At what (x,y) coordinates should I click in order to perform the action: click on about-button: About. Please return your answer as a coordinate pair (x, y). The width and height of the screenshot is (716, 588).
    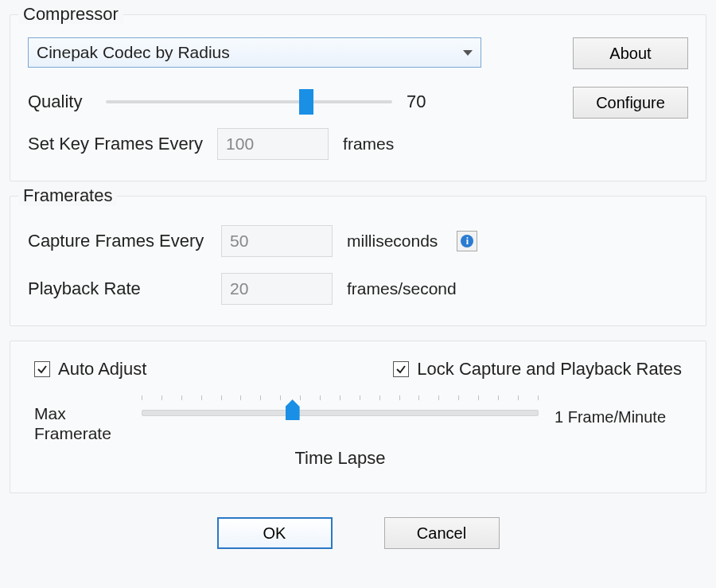
    Looking at the image, I should click on (630, 53).